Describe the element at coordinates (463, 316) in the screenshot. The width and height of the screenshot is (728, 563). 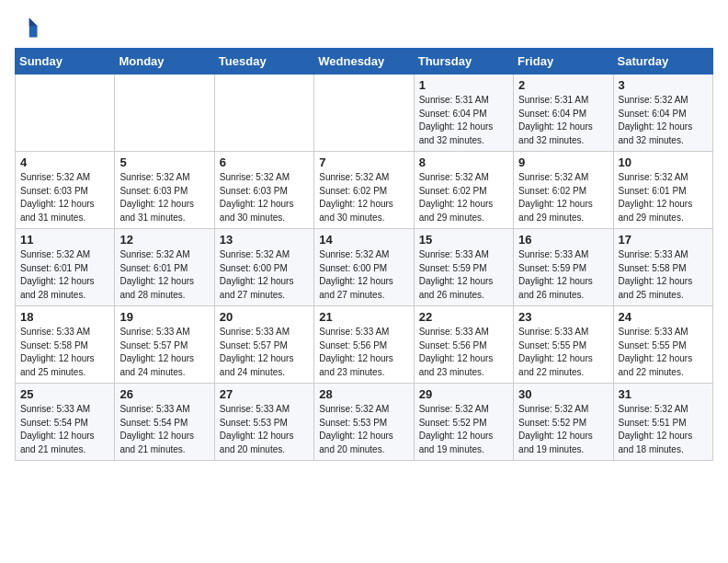
I see `day-number: 22` at that location.